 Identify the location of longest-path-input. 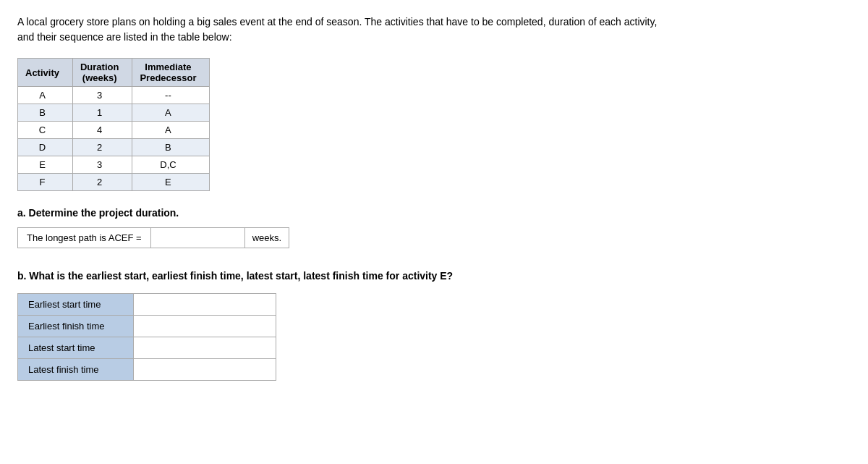
(198, 237).